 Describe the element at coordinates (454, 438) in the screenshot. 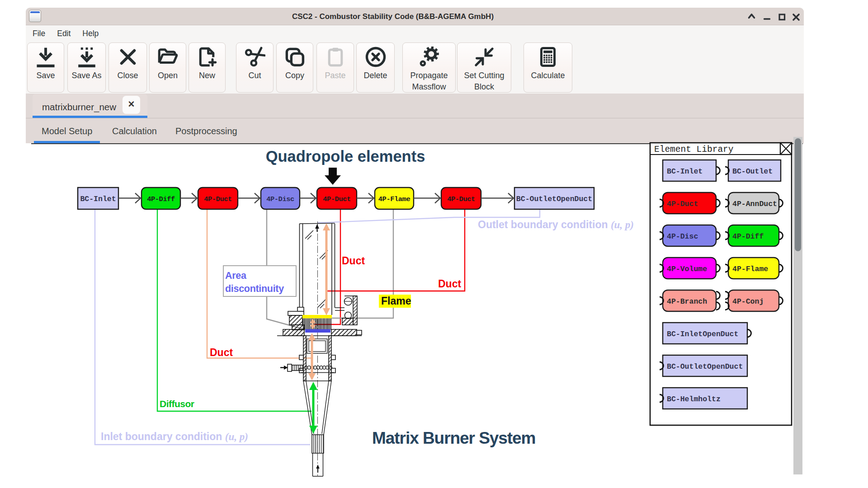

I see `svg-text: Matrix Burner System` at that location.